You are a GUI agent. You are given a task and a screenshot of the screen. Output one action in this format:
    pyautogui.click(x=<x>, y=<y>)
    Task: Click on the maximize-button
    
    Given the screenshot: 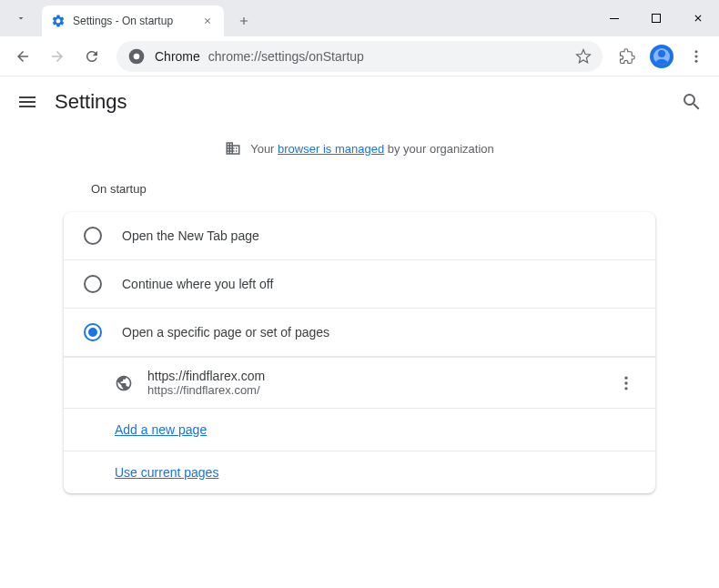 What is the action you would take?
    pyautogui.click(x=656, y=18)
    